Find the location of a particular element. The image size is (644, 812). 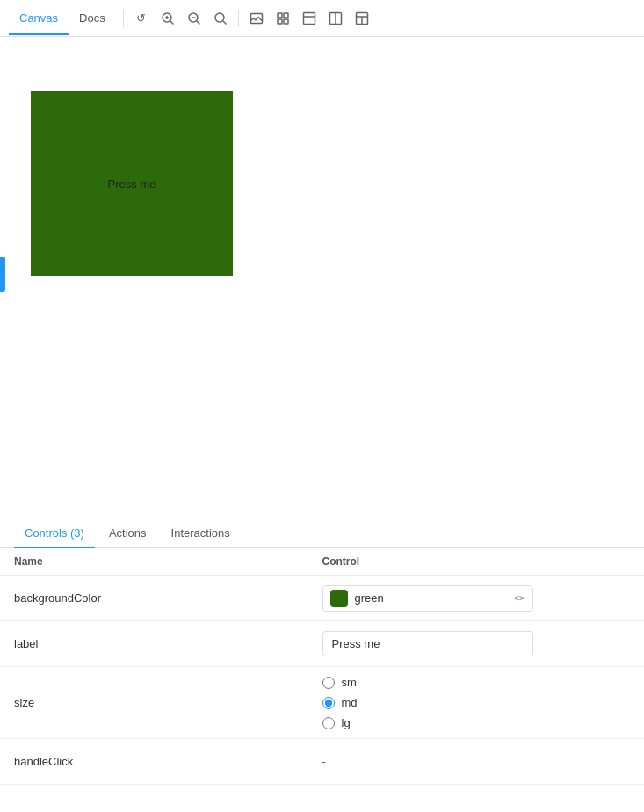

radio-item-md: md is located at coordinates (340, 703).